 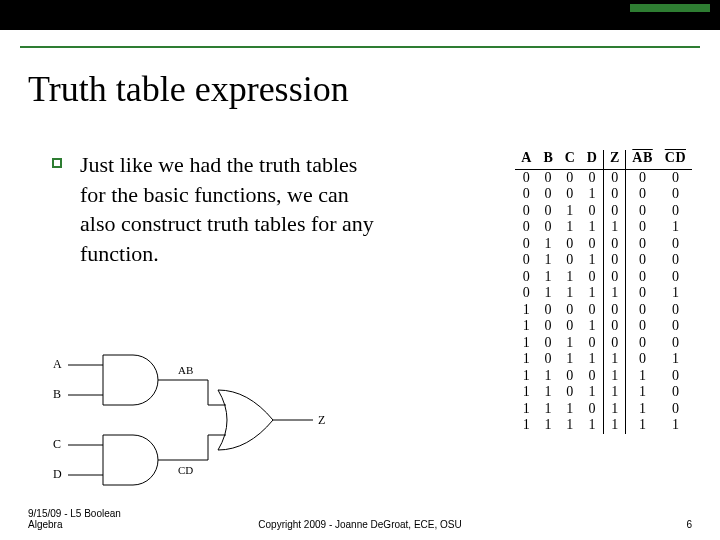 I want to click on slide-title: Truth table expression, so click(x=188, y=89).